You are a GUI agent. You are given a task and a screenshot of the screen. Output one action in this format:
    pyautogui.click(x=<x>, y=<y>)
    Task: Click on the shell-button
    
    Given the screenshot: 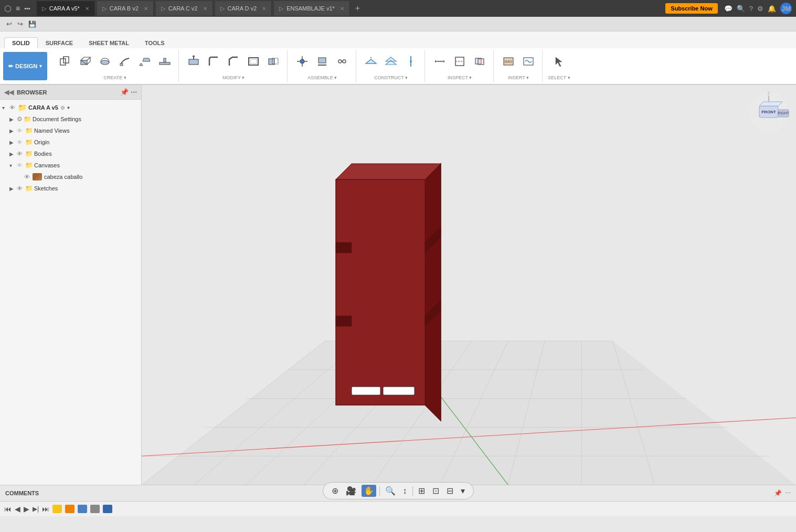 What is the action you would take?
    pyautogui.click(x=253, y=61)
    